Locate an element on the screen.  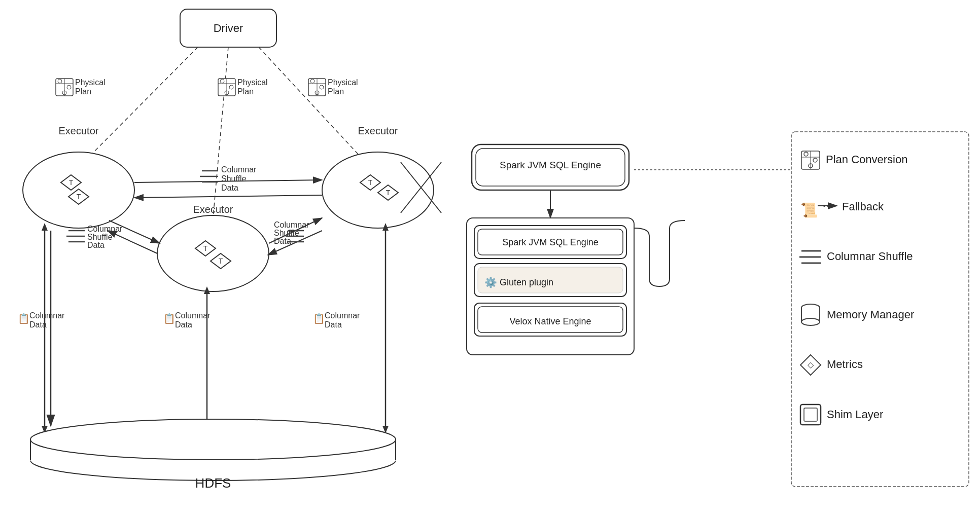
svg-text: HDFS is located at coordinates (213, 483).